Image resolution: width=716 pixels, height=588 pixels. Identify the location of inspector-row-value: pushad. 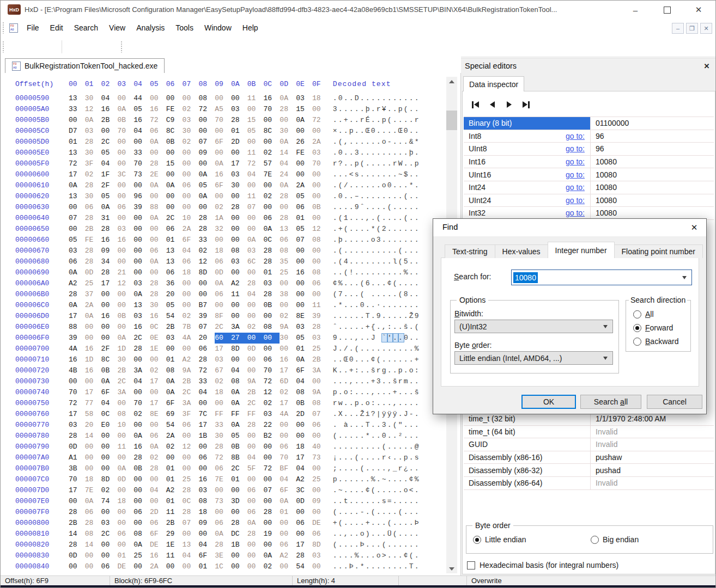
(652, 470).